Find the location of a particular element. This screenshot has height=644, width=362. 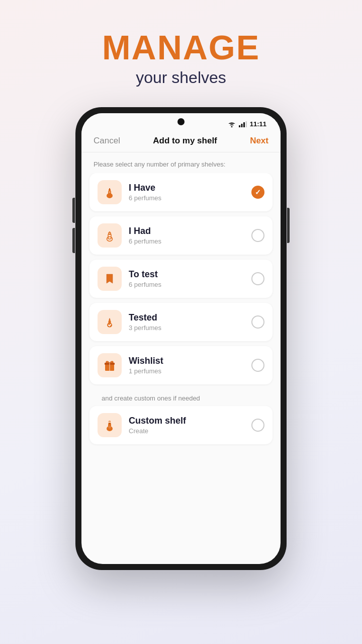

shelf-item-i-had: I Had 6 perfumes is located at coordinates (181, 235).